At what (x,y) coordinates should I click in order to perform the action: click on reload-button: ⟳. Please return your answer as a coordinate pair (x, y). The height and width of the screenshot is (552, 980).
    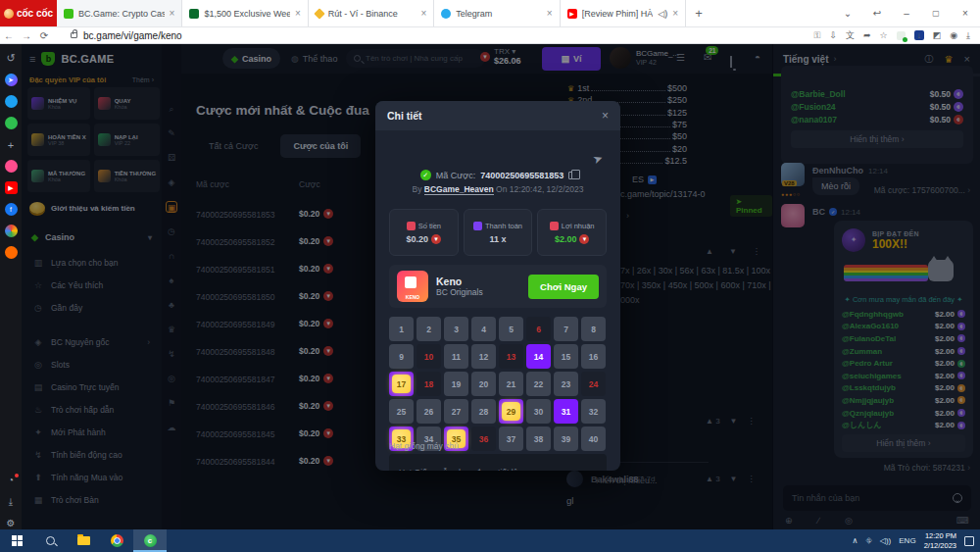
    Looking at the image, I should click on (44, 35).